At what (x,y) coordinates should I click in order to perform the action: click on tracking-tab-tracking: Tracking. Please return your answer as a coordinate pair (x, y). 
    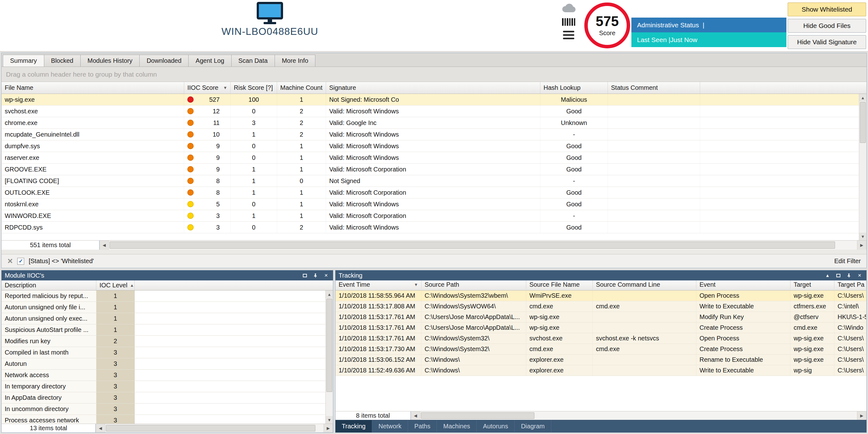
    Looking at the image, I should click on (354, 426).